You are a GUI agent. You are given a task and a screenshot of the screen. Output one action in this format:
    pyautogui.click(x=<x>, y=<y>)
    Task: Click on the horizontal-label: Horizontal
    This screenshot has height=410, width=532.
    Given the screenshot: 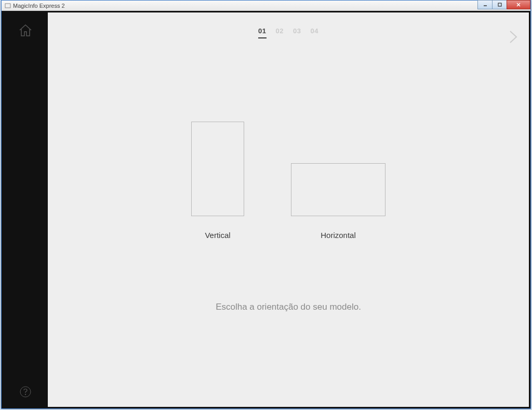 What is the action you would take?
    pyautogui.click(x=338, y=235)
    